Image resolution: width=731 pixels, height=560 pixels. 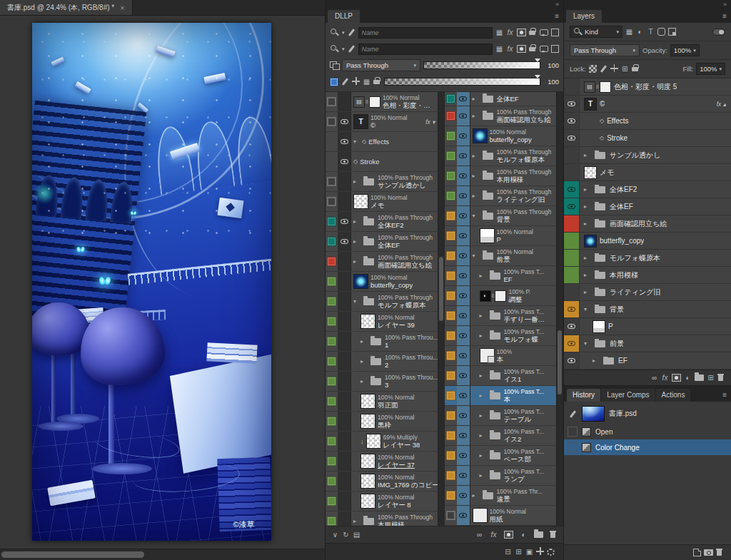 What do you see at coordinates (381, 182) in the screenshot?
I see `layer-row: ▸100% Pass Throughサンプル透かし` at bounding box center [381, 182].